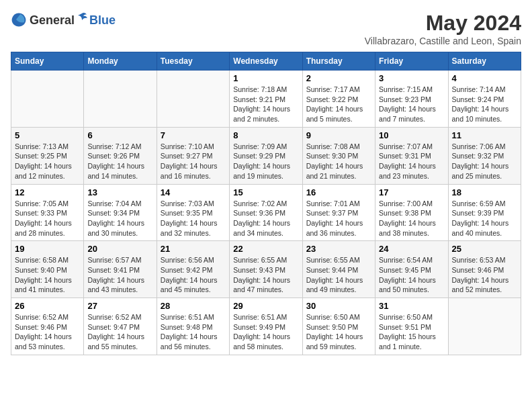 Image resolution: width=532 pixels, height=411 pixels. Describe the element at coordinates (339, 156) in the screenshot. I see `day-cell: 9Sunrise: 7:08 AM Sunset: 9:30 PM Daylig…` at that location.